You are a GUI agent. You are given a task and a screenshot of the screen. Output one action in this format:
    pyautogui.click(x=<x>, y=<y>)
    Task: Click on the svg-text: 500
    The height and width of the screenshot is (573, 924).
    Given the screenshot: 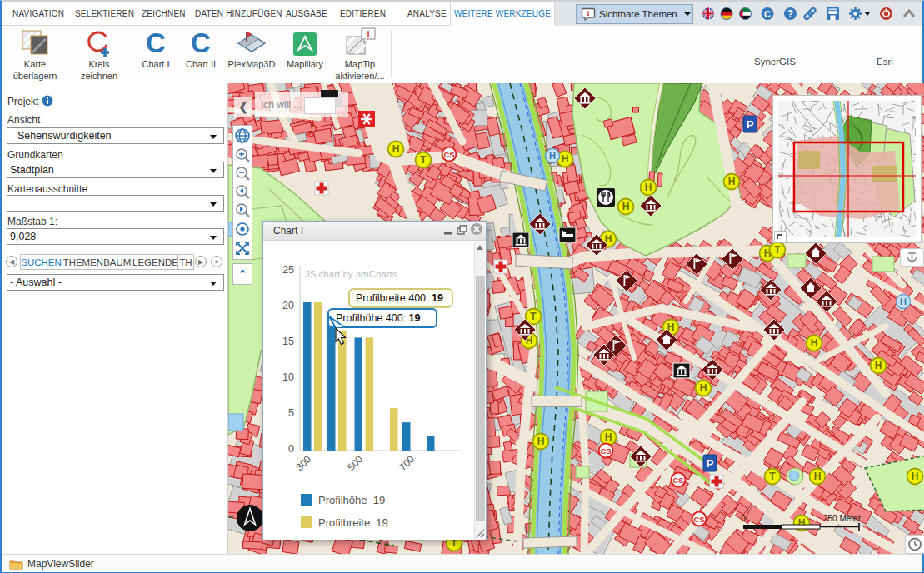 What is the action you would take?
    pyautogui.click(x=355, y=463)
    